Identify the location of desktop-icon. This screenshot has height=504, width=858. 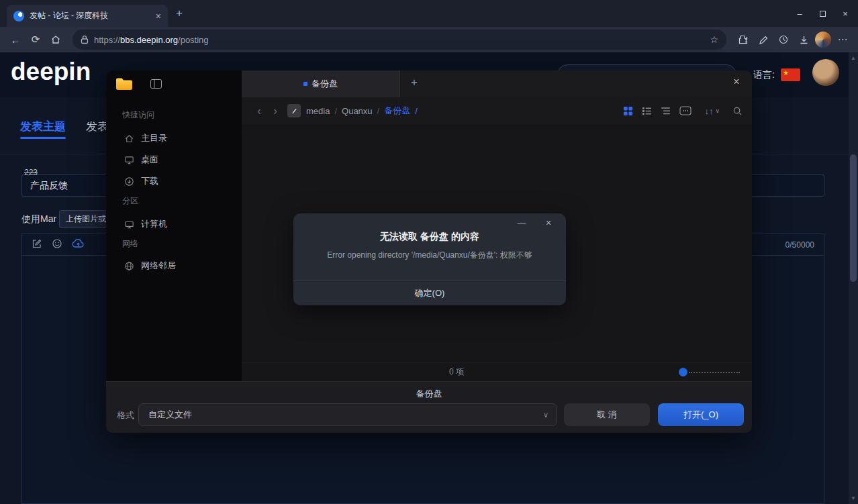
(129, 160).